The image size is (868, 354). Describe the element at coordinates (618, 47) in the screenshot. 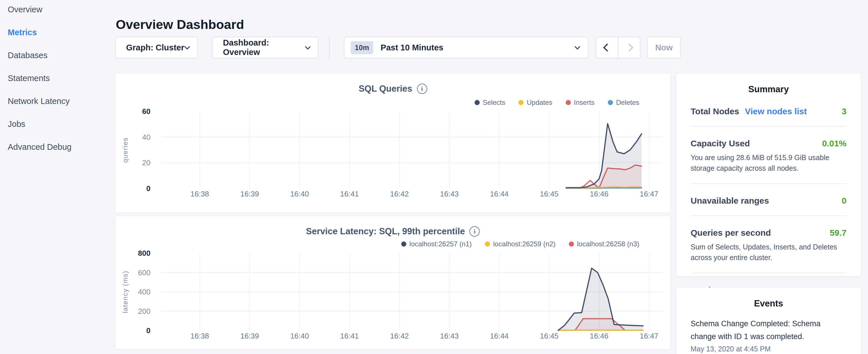

I see `time-pager` at that location.